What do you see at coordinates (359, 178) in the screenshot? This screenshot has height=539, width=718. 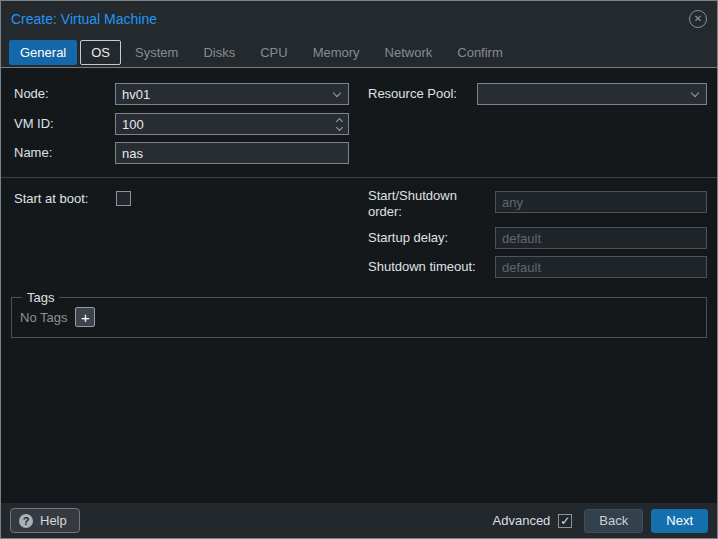 I see `section-divider` at bounding box center [359, 178].